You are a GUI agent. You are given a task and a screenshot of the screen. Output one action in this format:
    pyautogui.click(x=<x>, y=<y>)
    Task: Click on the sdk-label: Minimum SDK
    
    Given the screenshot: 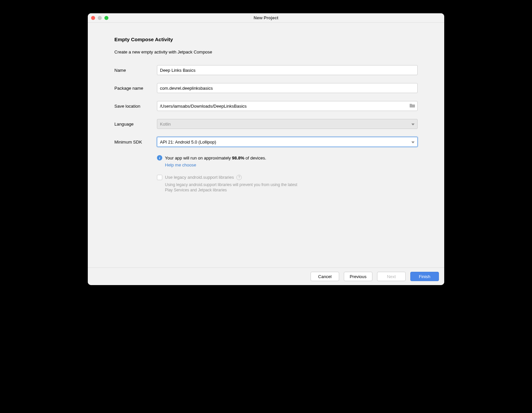 What is the action you would take?
    pyautogui.click(x=136, y=142)
    